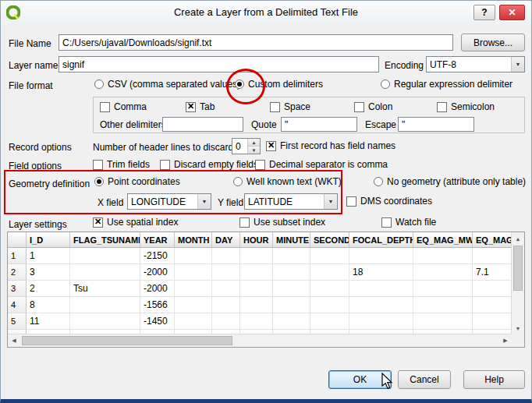 The height and width of the screenshot is (403, 532). What do you see at coordinates (240, 147) in the screenshot?
I see `spinner-value: 0` at bounding box center [240, 147].